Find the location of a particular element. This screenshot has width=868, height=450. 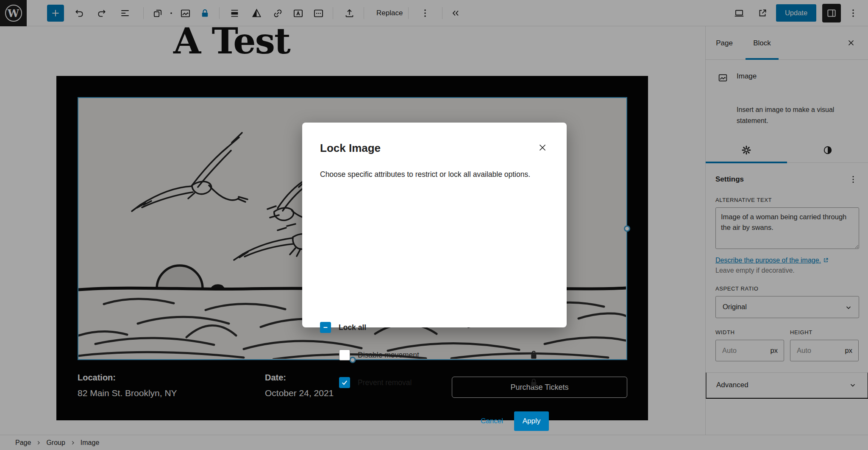

lock-all-label: Lock all is located at coordinates (353, 327).